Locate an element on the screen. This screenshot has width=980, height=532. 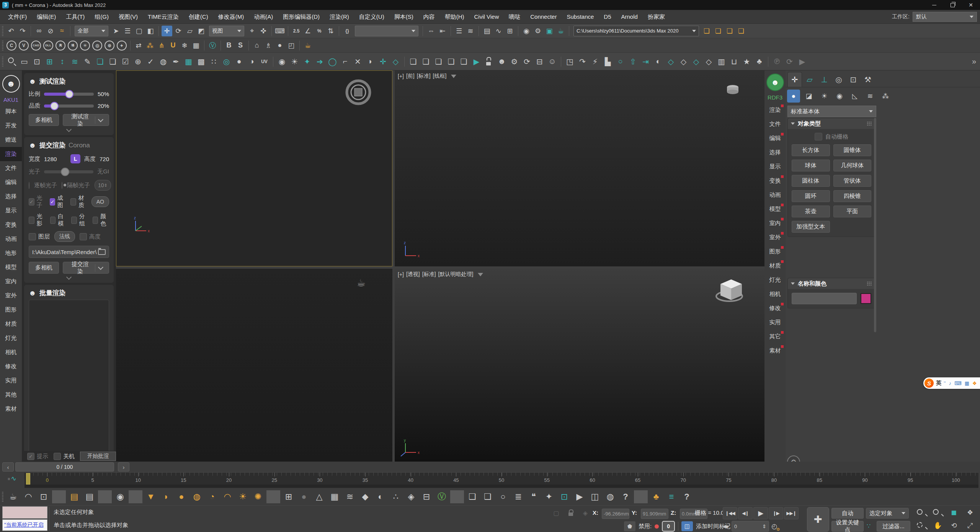
sphere-key-icon: ◐ is located at coordinates (658, 61).